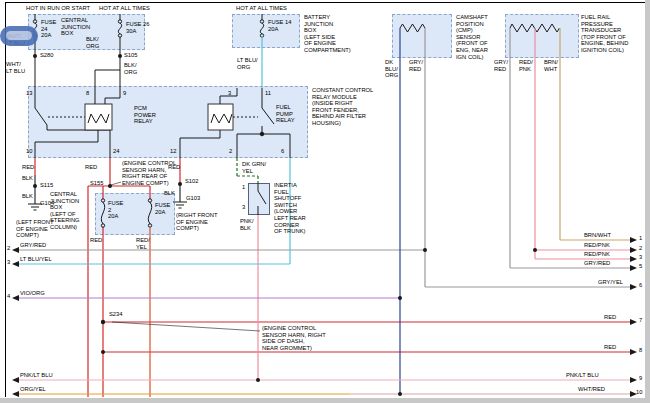  What do you see at coordinates (186, 256) in the screenshot?
I see `callout-leader-lines` at bounding box center [186, 256].